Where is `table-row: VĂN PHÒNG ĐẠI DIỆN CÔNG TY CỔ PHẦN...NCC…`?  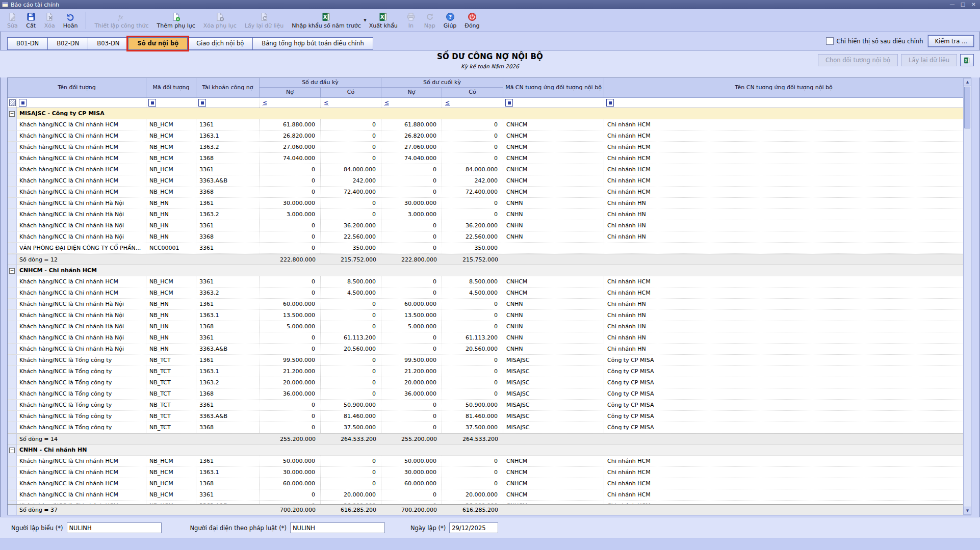 table-row: VĂN PHÒNG ĐẠI DIỆN CÔNG TY CỔ PHẦN...NCC… is located at coordinates (485, 248).